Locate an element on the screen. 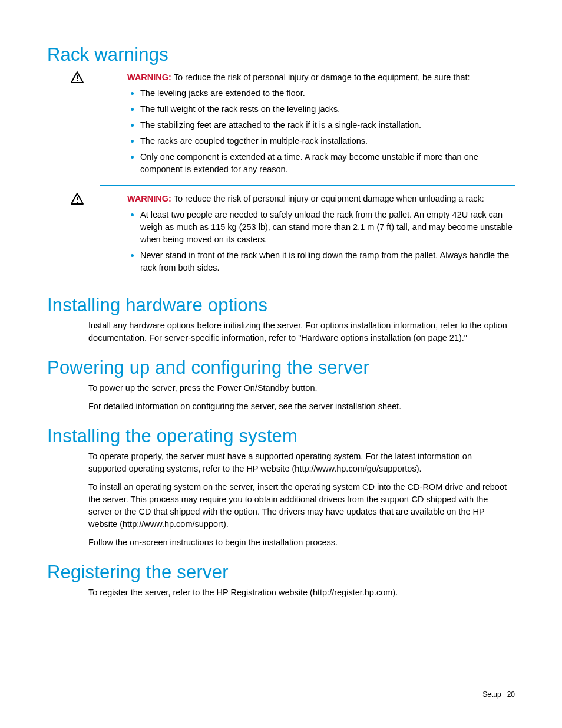 Image resolution: width=562 pixels, height=728 pixels. page-footer: Setup20 is located at coordinates (498, 694).